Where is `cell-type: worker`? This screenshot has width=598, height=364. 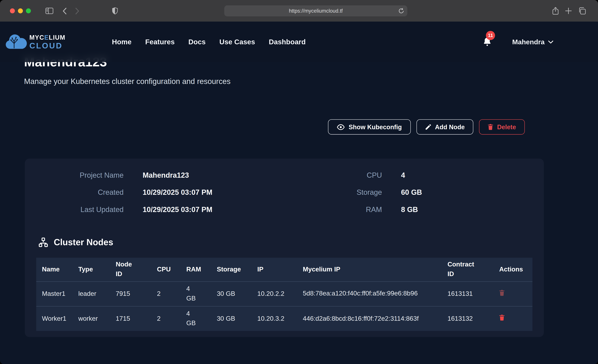
cell-type: worker is located at coordinates (97, 318).